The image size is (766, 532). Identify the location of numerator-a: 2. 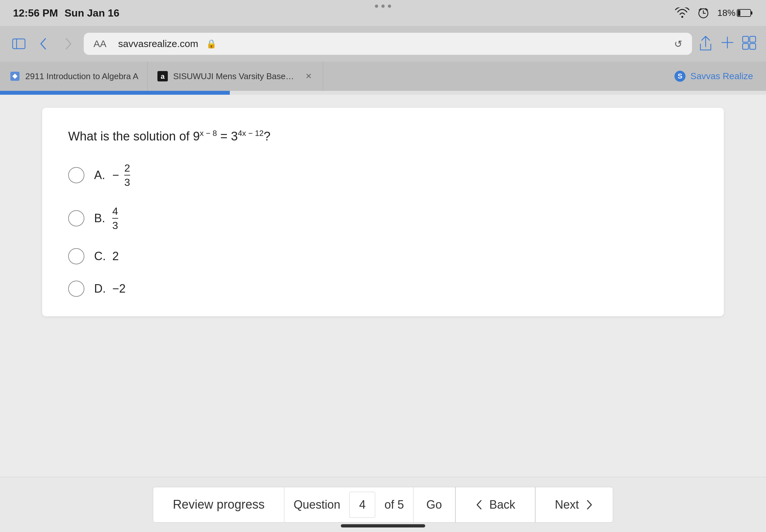
(127, 169).